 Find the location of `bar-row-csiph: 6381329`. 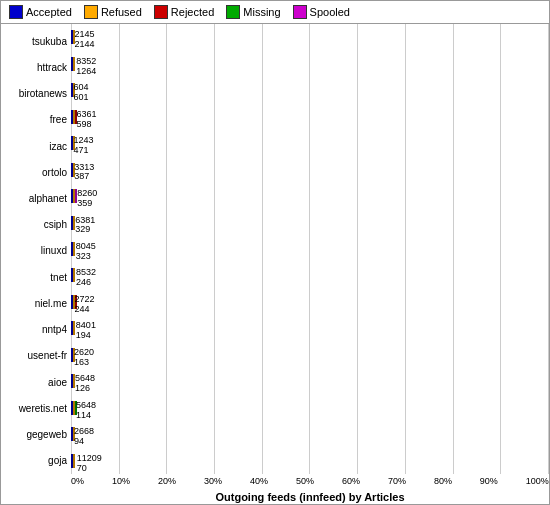

bar-row-csiph: 6381329 is located at coordinates (310, 223).